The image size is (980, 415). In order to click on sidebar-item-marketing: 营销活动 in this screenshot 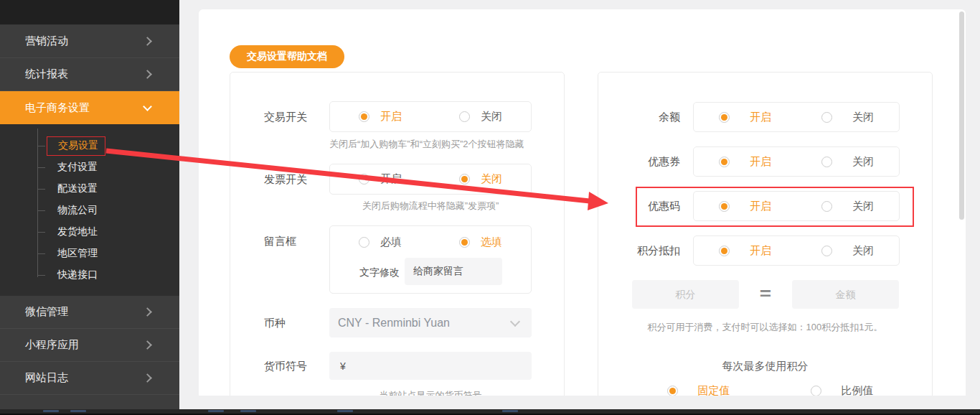, I will do `click(90, 42)`.